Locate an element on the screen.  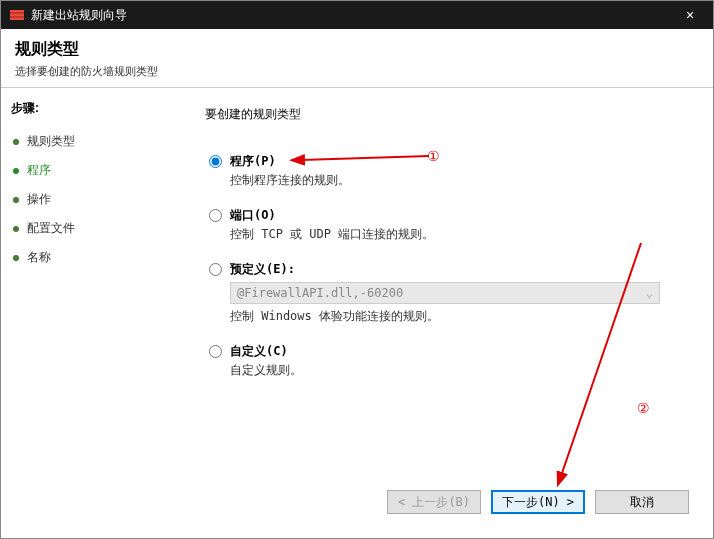
cancel-button: 取消 is located at coordinates (642, 502).